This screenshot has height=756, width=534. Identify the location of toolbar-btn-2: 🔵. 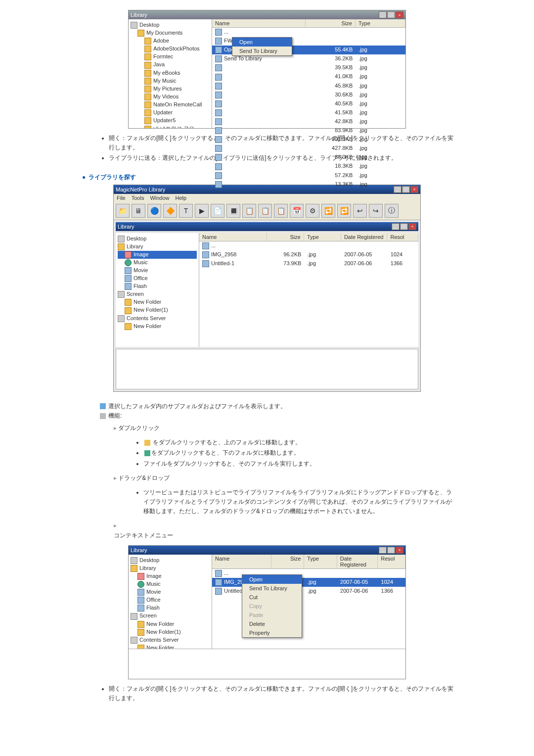
(154, 211).